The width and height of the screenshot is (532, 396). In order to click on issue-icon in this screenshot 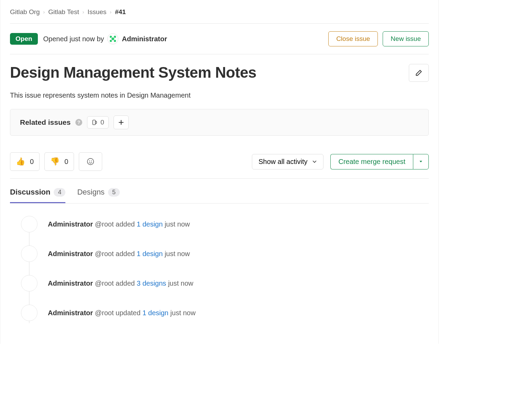, I will do `click(95, 122)`.